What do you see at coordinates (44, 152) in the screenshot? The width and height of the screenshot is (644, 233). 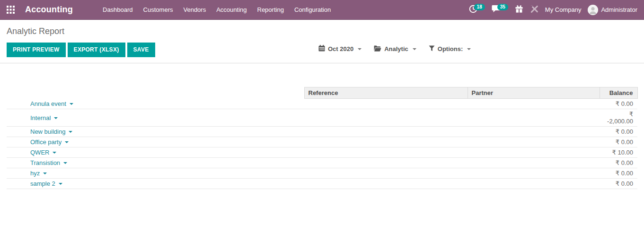 I see `analytic-account-link: QWER` at bounding box center [44, 152].